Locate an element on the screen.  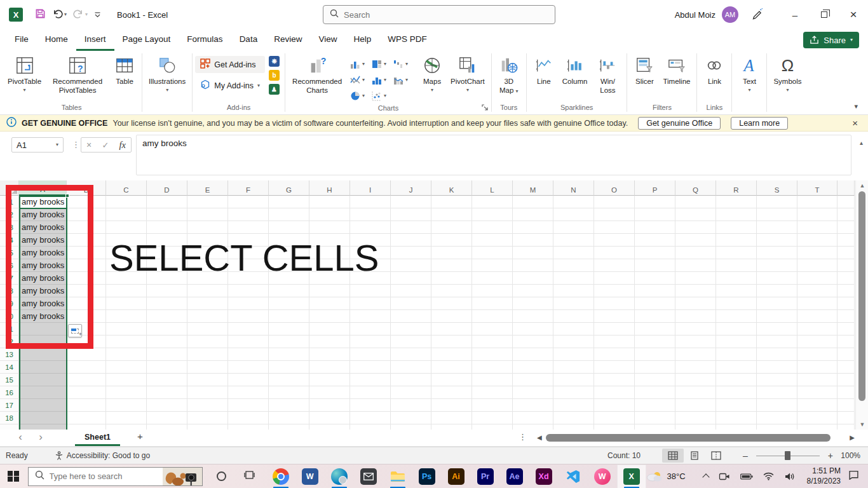
cell-O7 is located at coordinates (614, 278).